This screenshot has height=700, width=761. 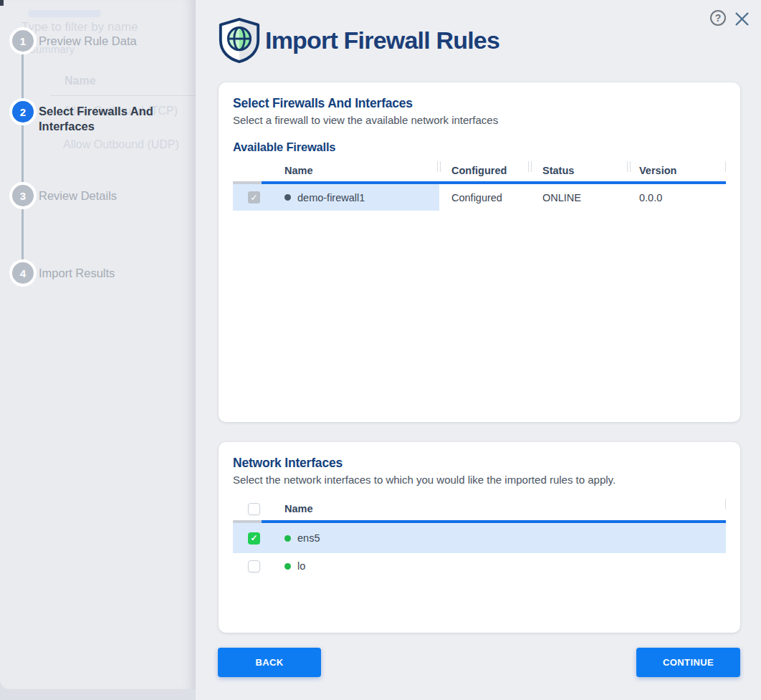 What do you see at coordinates (580, 198) in the screenshot?
I see `firewall-status-value: ONLINE` at bounding box center [580, 198].